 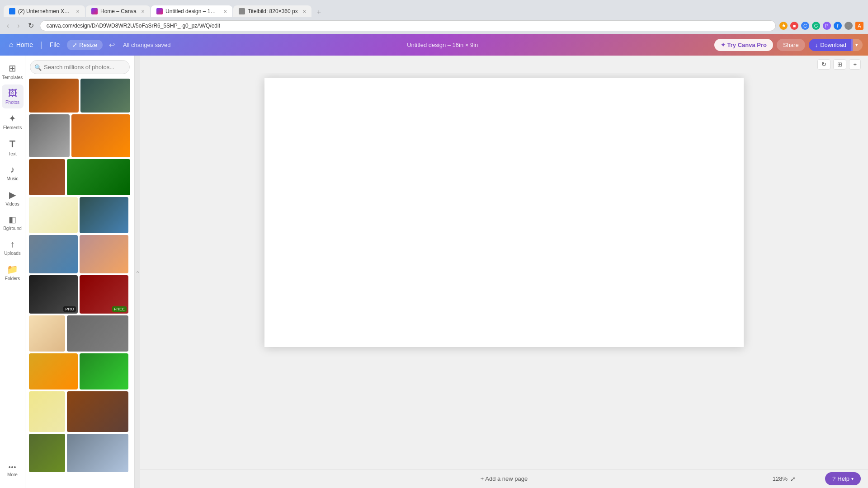 What do you see at coordinates (824, 64) in the screenshot?
I see `canvas-tool-1: ↻` at bounding box center [824, 64].